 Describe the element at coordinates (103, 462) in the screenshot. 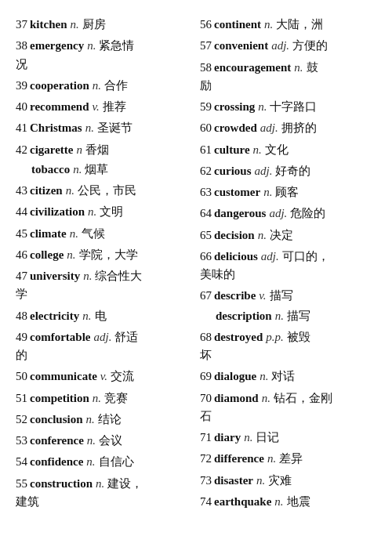

I see `list-item: 54 confidence n. 自信心` at that location.